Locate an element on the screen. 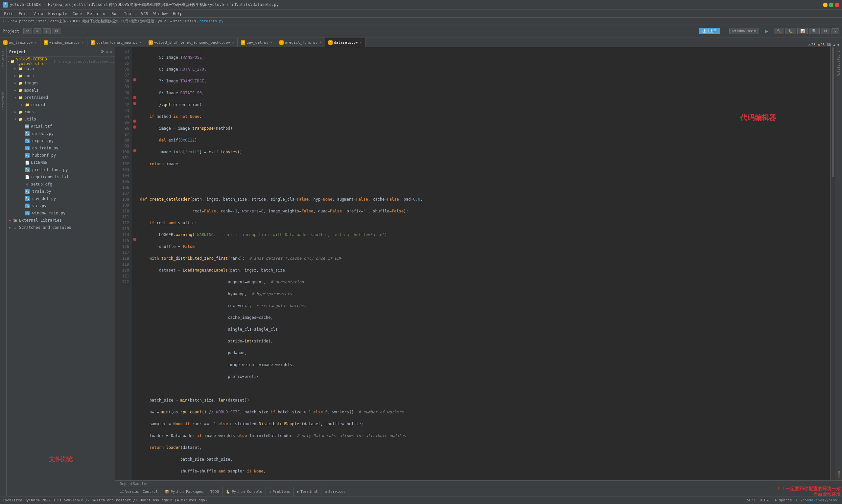 The height and width of the screenshot is (504, 842). help-button: ? is located at coordinates (836, 31).